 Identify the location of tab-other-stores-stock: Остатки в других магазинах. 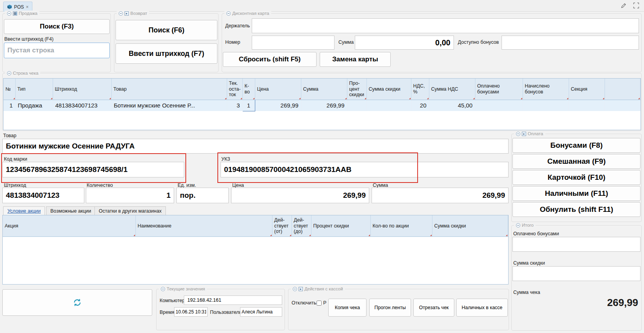
(130, 211).